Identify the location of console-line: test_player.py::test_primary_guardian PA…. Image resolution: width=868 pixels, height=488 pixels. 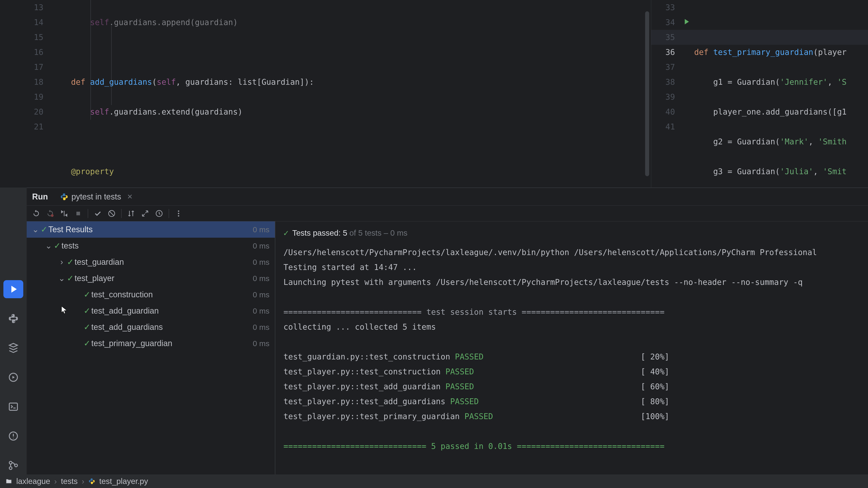
(576, 416).